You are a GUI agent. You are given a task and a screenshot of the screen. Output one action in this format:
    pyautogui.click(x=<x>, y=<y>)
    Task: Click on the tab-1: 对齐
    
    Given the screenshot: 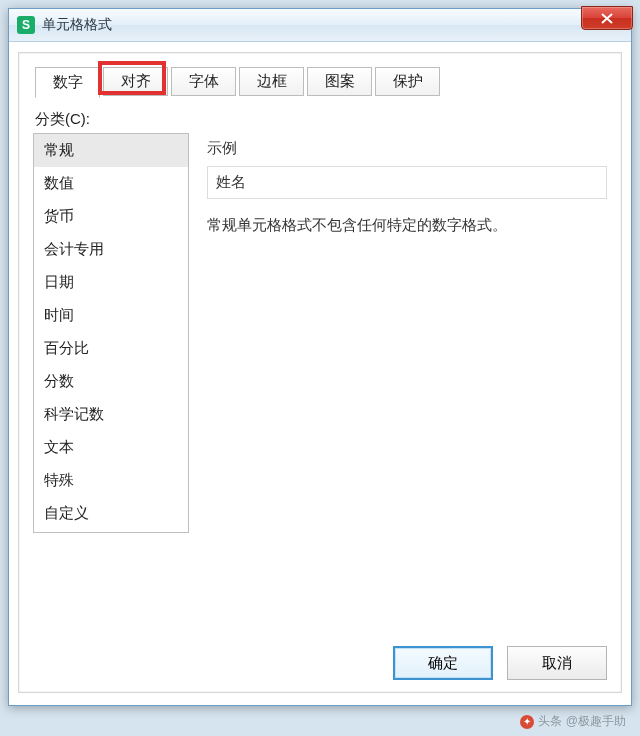 What is the action you would take?
    pyautogui.click(x=136, y=82)
    